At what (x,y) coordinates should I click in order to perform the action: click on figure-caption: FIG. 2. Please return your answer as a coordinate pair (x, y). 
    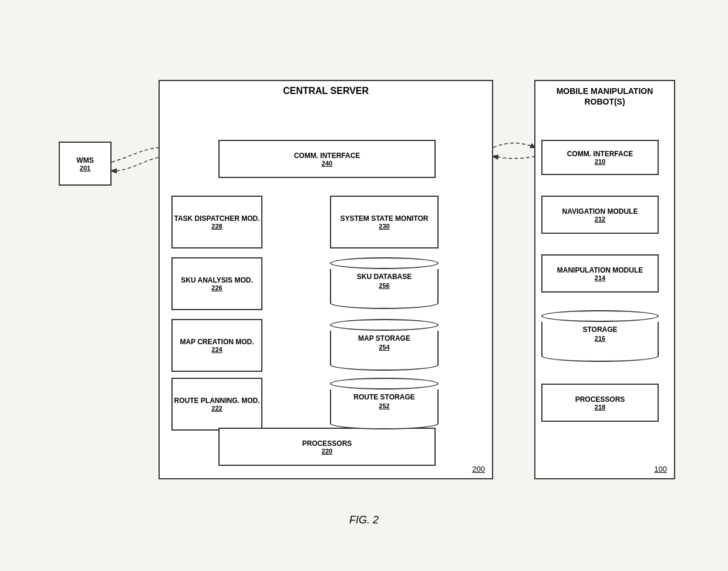
    Looking at the image, I should click on (364, 520).